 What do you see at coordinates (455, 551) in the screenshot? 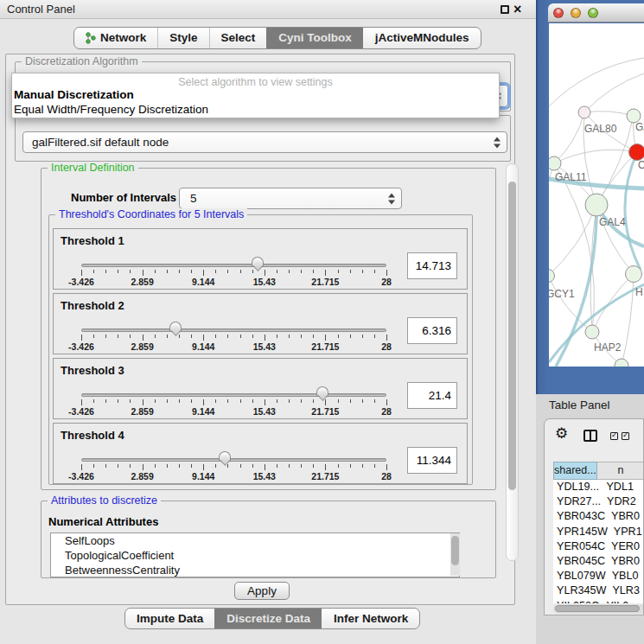
I see `attributes-list-scrollbar-thumb` at bounding box center [455, 551].